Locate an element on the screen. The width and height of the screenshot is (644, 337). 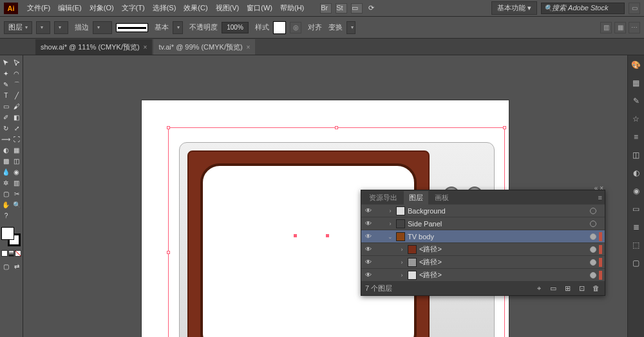
layer-name-label: TV body is located at coordinates (497, 237).